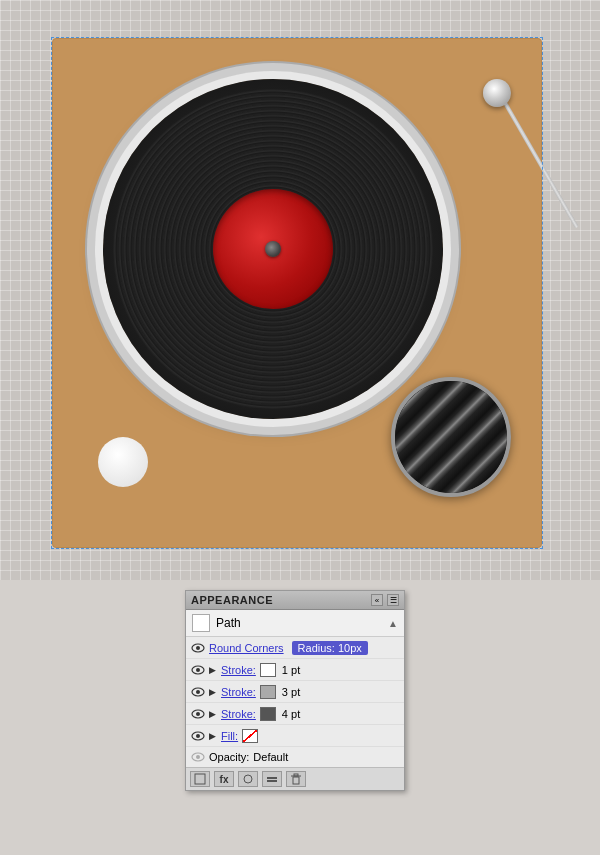  I want to click on panel-titlebar: APPEARANCE « ☰, so click(295, 600).